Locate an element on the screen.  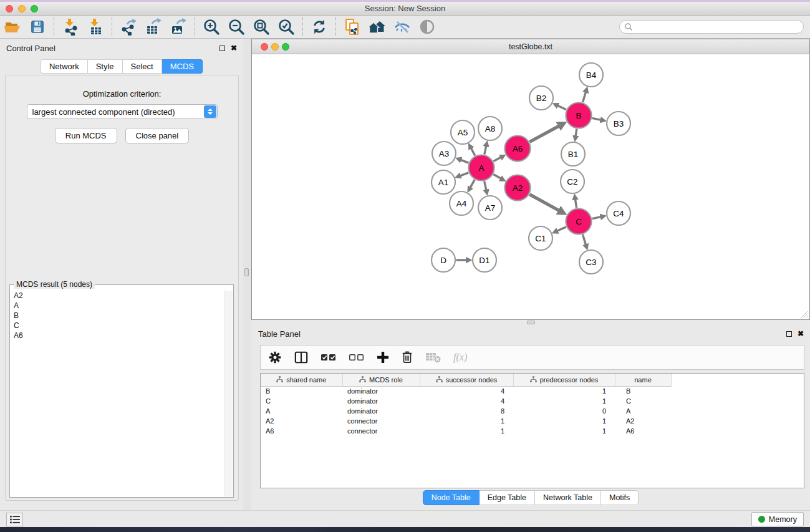
graph-node-C2: C2 is located at coordinates (572, 181).